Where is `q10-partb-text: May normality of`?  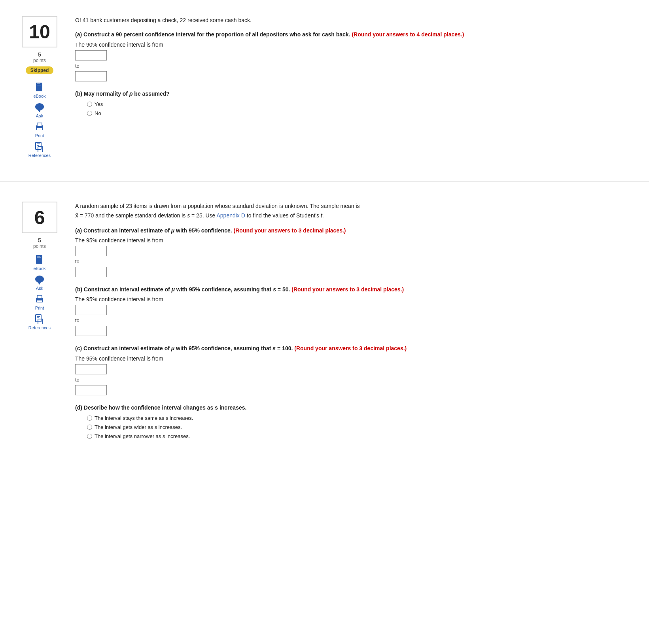
q10-partb-text: May normality of is located at coordinates (107, 94).